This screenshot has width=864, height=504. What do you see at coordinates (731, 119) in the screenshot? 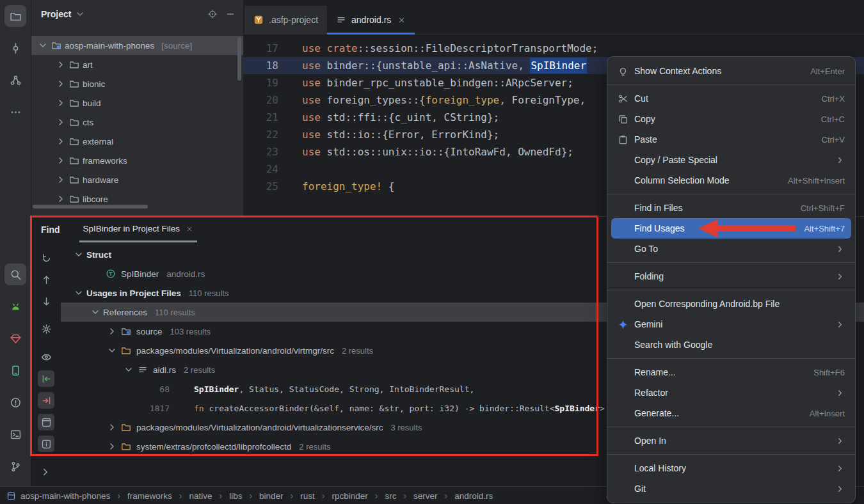
I see `menu-item-copy: CopyCtrl+C` at bounding box center [731, 119].